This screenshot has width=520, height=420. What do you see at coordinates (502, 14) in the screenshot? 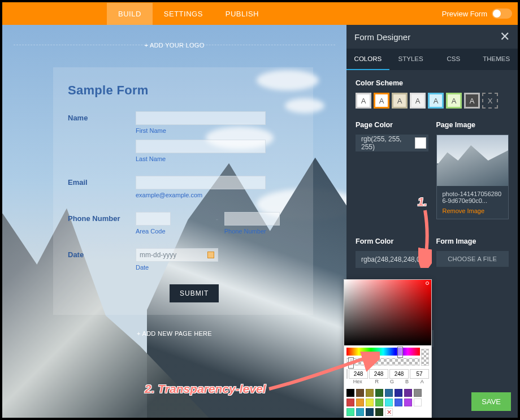
I see `preview-toggle` at bounding box center [502, 14].